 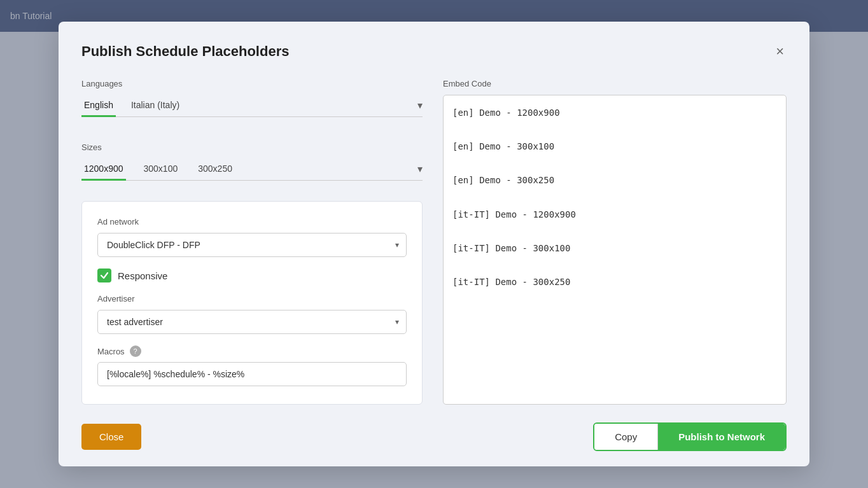 What do you see at coordinates (252, 351) in the screenshot?
I see `macros-header: Macros ?` at bounding box center [252, 351].